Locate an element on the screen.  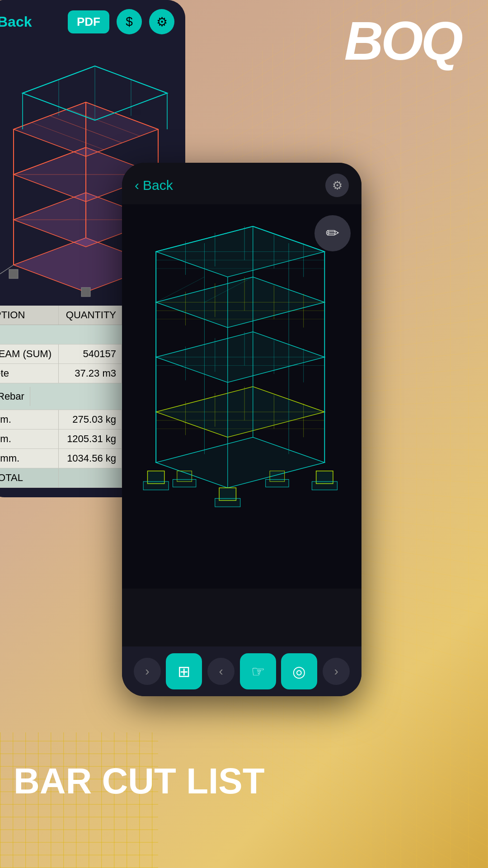
bar-cut-list-title: BAR CUT LIST is located at coordinates (139, 781).